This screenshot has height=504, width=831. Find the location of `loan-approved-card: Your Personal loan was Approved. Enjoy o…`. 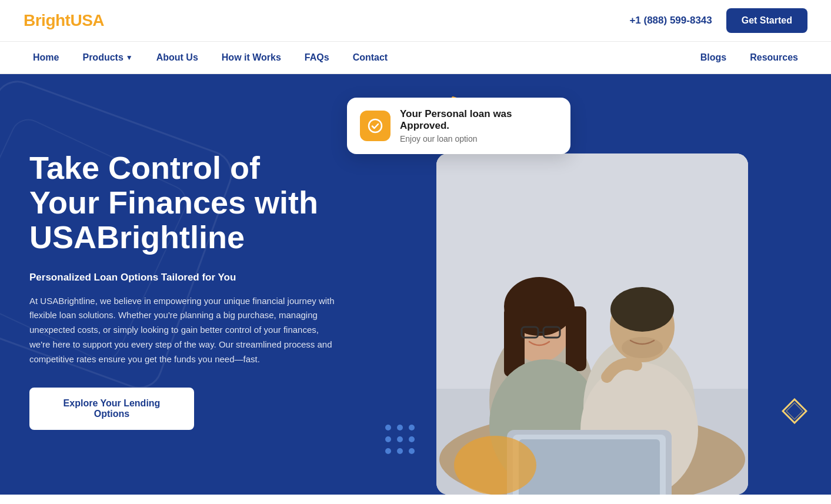

loan-approved-card: Your Personal loan was Approved. Enjoy o… is located at coordinates (459, 126).